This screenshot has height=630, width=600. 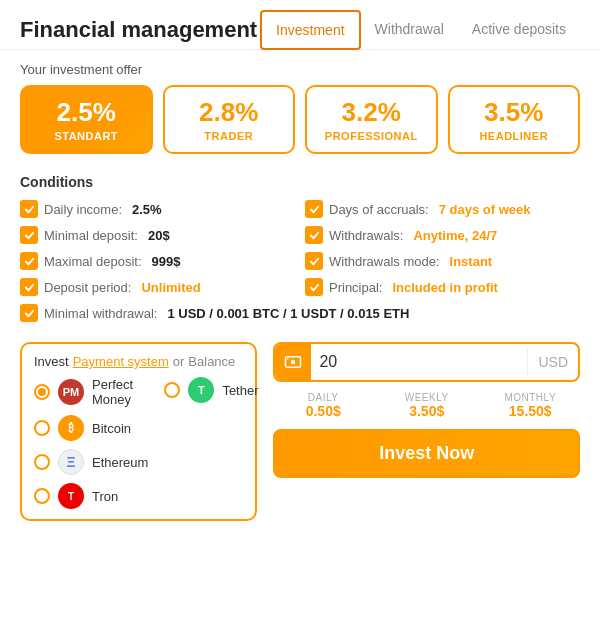 What do you see at coordinates (138, 432) in the screenshot?
I see `payment-panel: Invest Payment system or Balance PM Perf…` at bounding box center [138, 432].